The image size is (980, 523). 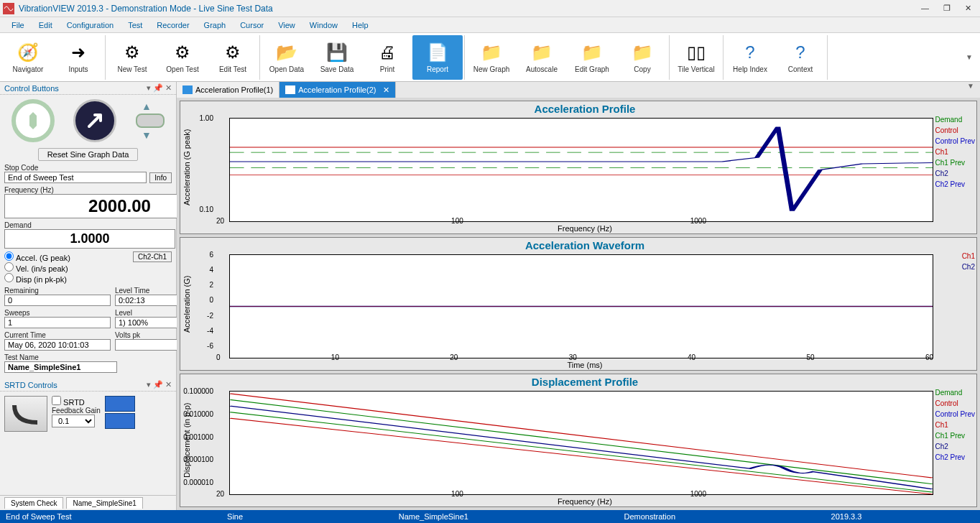 What do you see at coordinates (182, 57) in the screenshot?
I see `opentest-button: ⚙Open Test` at bounding box center [182, 57].